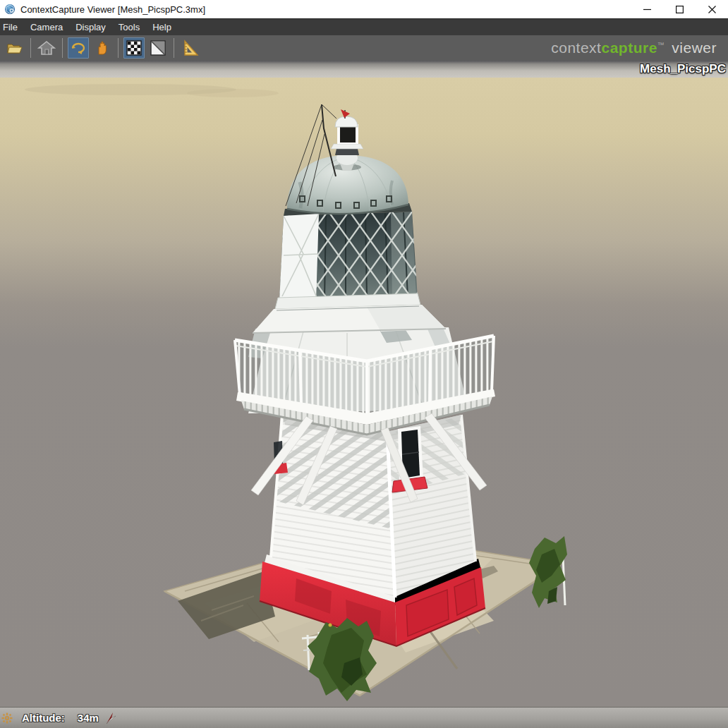 The image size is (728, 728). Describe the element at coordinates (10, 9) in the screenshot. I see `app-icon` at that location.